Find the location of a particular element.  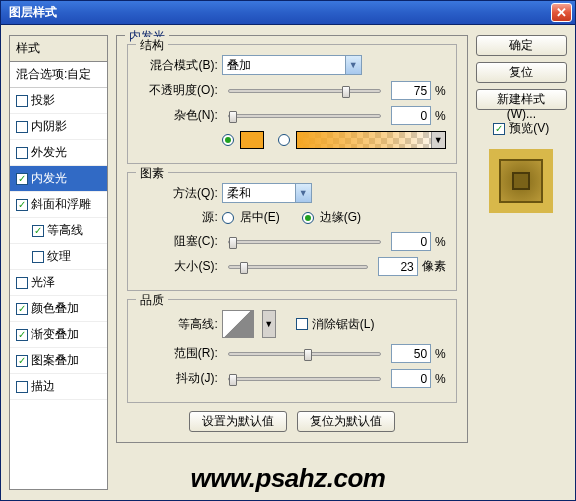

source-label: 源: is located at coordinates (178, 218).